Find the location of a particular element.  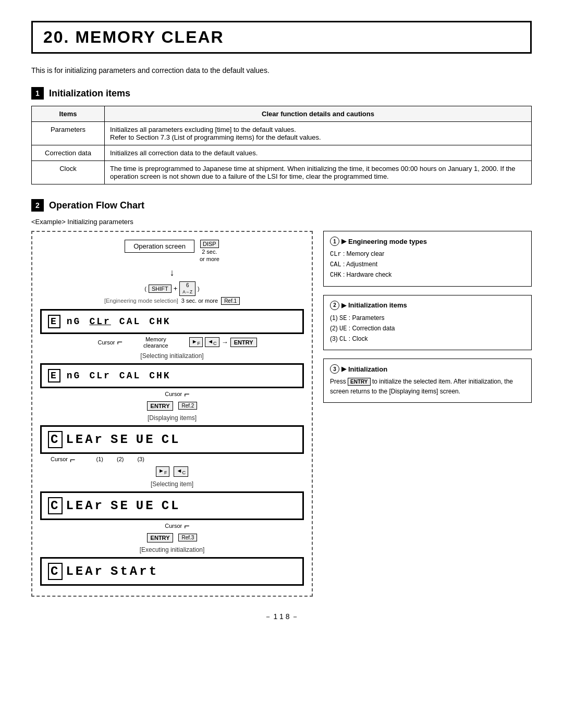

disp-note: 2 sec.or more is located at coordinates (210, 255).